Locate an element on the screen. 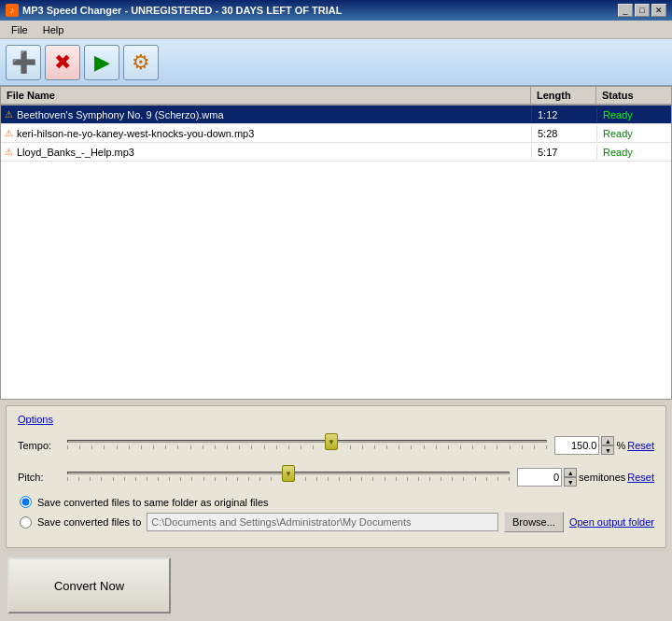 This screenshot has width=672, height=621. table-row: ⚠ keri-hilson-ne-yo-kaney-west-knocks-yo… is located at coordinates (336, 134).